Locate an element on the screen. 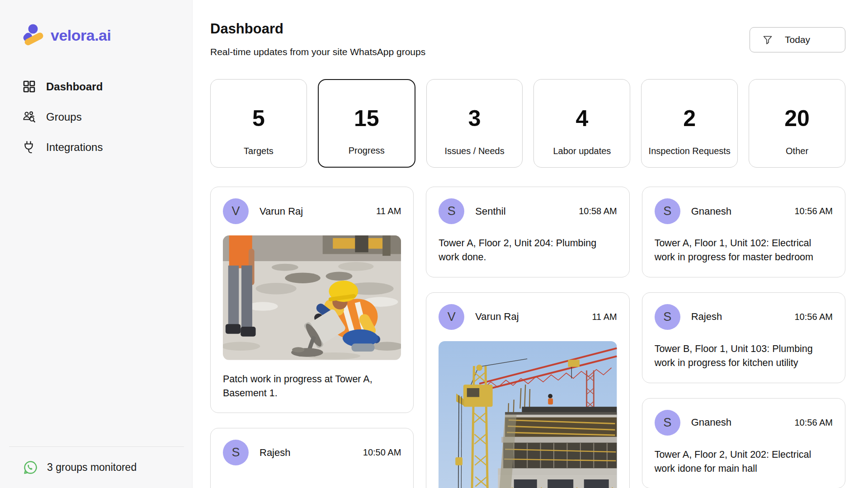 This screenshot has height=488, width=868. stat-card-inspection-requests: 2 Inspection Requests is located at coordinates (689, 123).